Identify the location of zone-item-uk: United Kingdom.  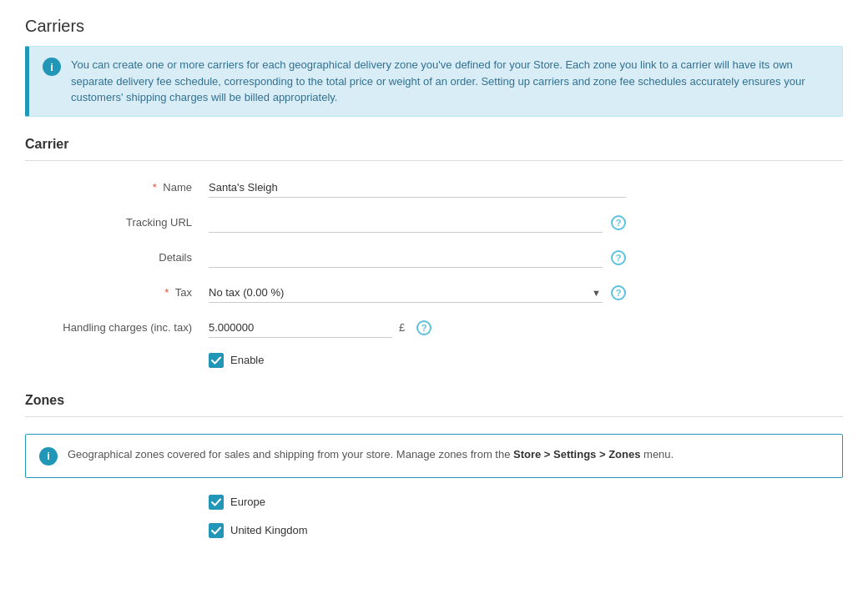
(517, 531).